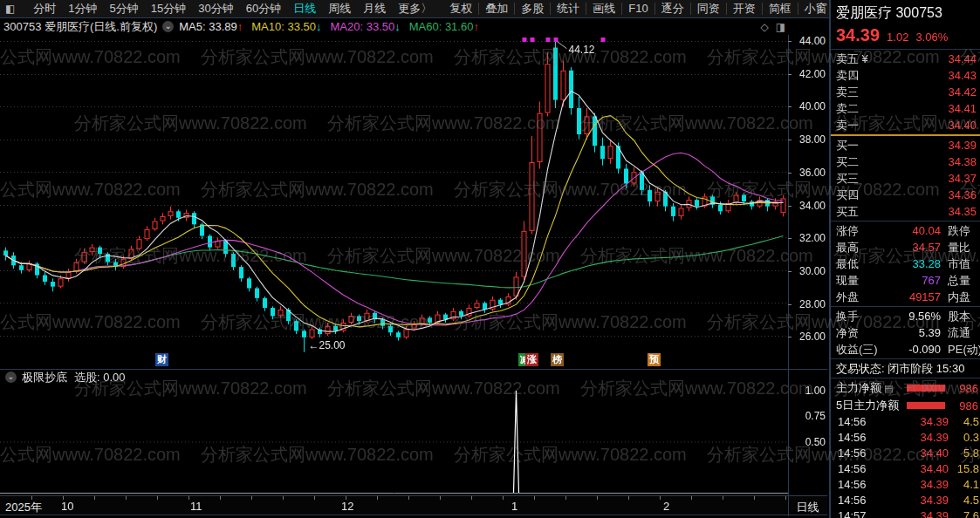 The image size is (980, 518). What do you see at coordinates (807, 206) in the screenshot?
I see `price-tick-label: 34.00` at bounding box center [807, 206].